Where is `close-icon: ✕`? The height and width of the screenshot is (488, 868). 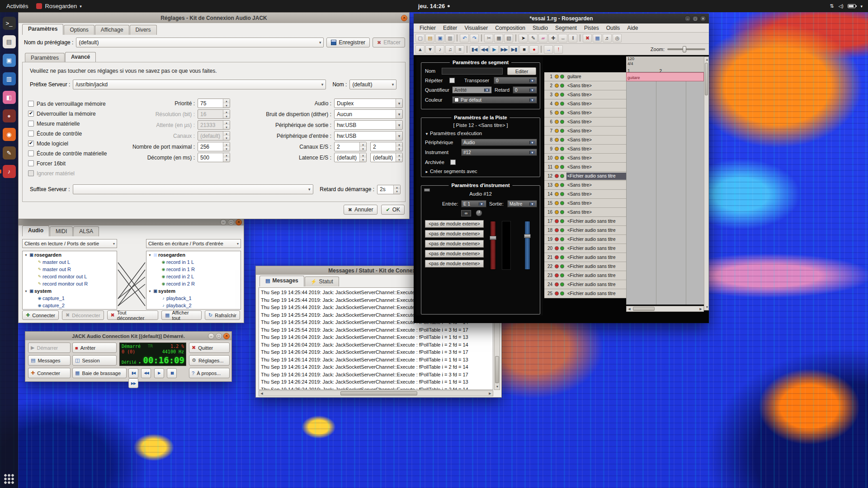 close-icon: ✕ is located at coordinates (404, 18).